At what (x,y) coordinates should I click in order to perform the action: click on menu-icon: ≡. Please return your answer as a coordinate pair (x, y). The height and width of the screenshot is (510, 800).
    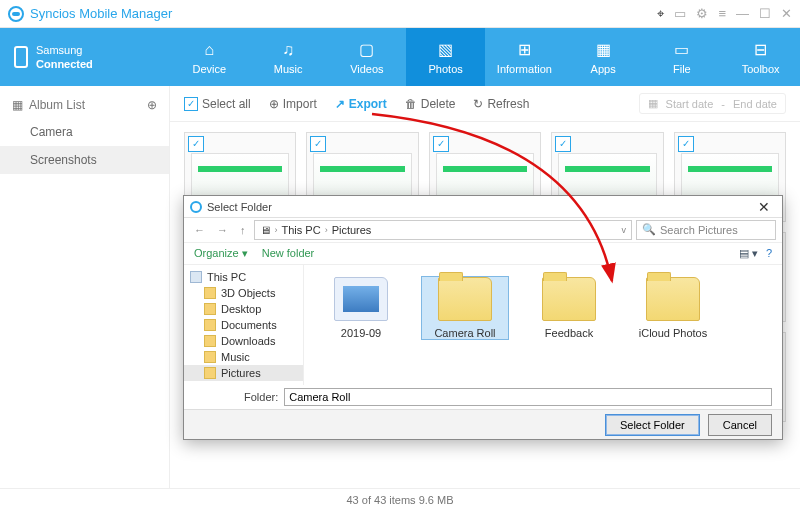
    Looking at the image, I should click on (722, 14).